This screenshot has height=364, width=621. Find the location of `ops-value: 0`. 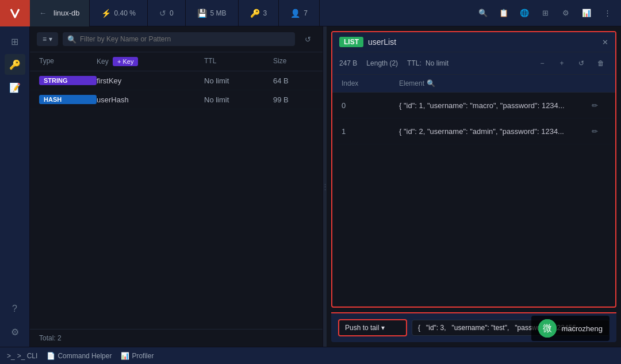

ops-value: 0 is located at coordinates (171, 13).